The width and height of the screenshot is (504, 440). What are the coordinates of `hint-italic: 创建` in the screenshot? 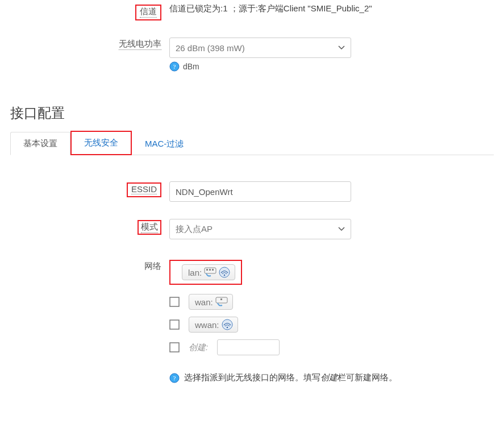 It's located at (329, 377).